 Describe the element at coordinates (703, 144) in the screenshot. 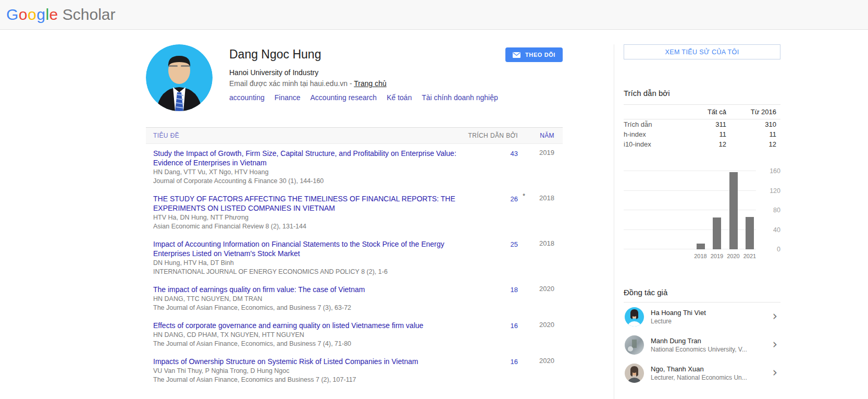

I see `stats-value-all: 12` at that location.